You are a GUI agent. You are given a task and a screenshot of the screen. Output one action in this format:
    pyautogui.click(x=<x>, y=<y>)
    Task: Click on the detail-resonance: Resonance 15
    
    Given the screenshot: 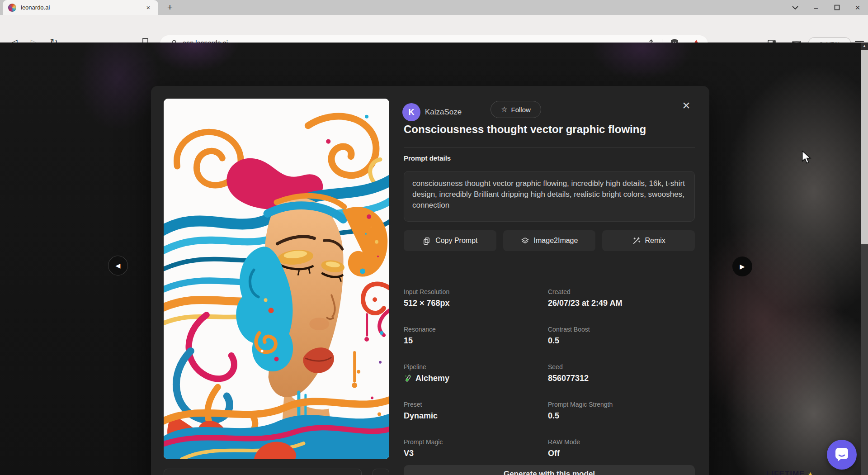 What is the action you would take?
    pyautogui.click(x=476, y=343)
    